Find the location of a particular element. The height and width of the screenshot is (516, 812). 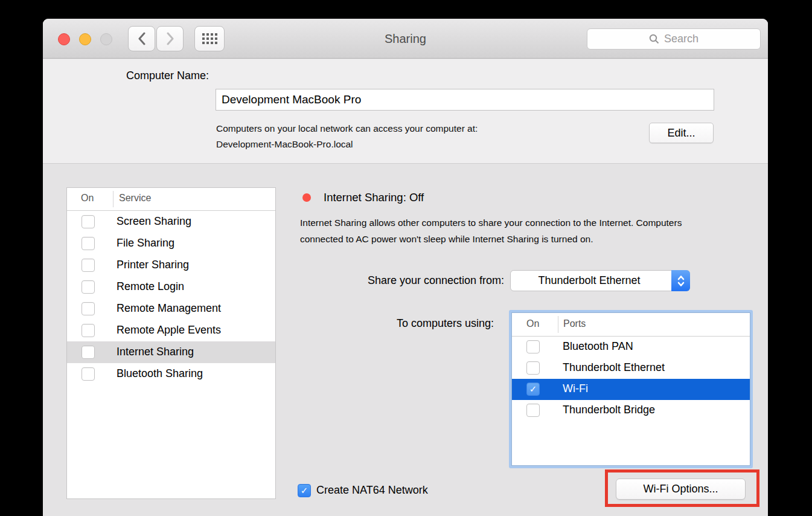

share-from-label: Share your connection from: is located at coordinates (364, 280).